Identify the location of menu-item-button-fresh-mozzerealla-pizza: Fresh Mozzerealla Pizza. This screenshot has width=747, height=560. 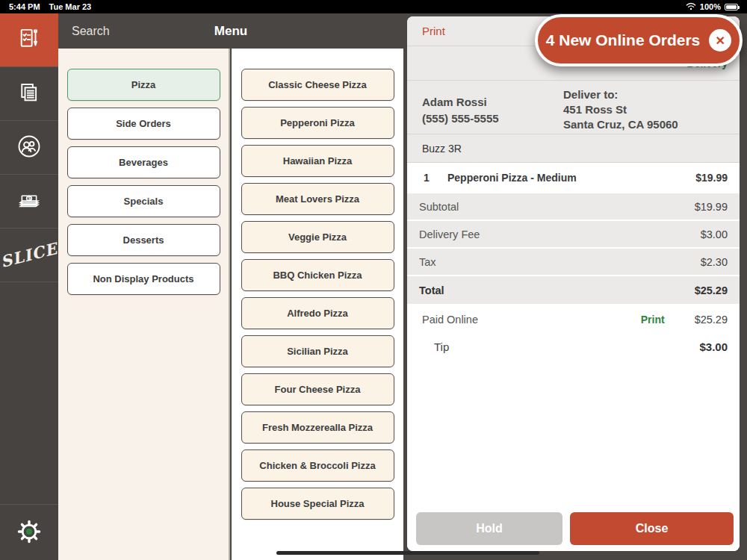
(318, 427).